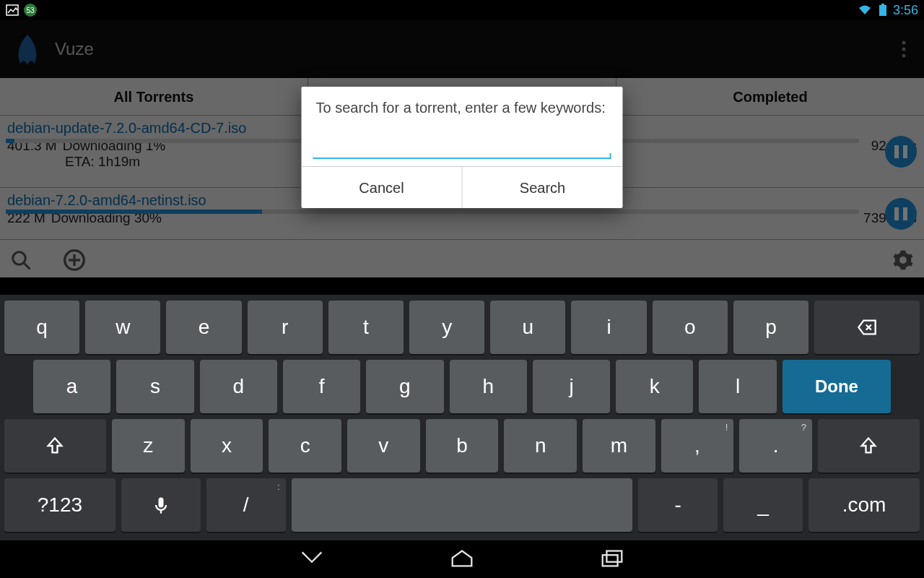  I want to click on key-j: j, so click(572, 387).